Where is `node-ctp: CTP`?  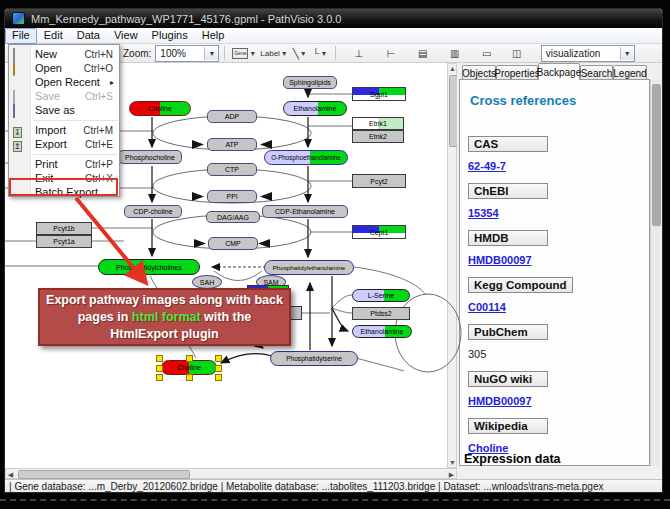
node-ctp: CTP is located at coordinates (232, 170).